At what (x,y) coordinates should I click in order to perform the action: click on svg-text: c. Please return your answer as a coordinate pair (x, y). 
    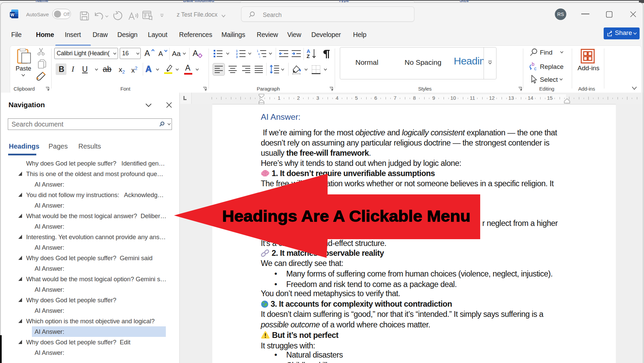
    Looking at the image, I should click on (535, 69).